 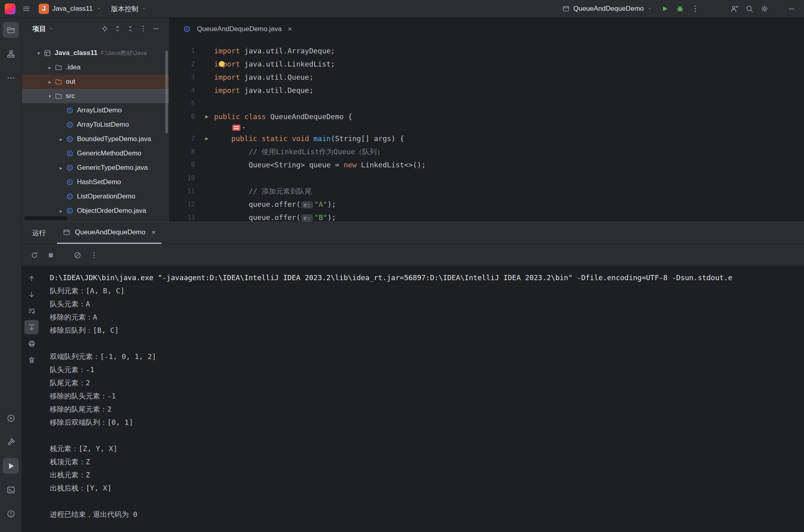 I want to click on inlay-hint: ▾, so click(x=239, y=128).